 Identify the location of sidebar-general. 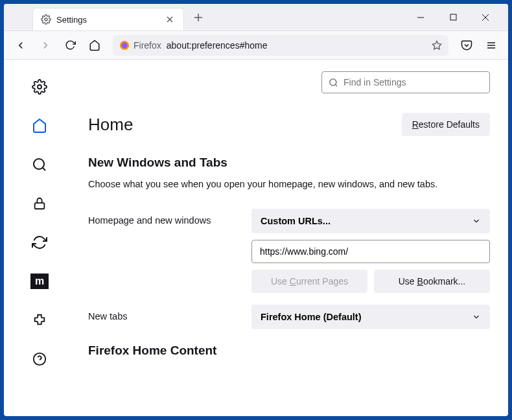
(40, 87).